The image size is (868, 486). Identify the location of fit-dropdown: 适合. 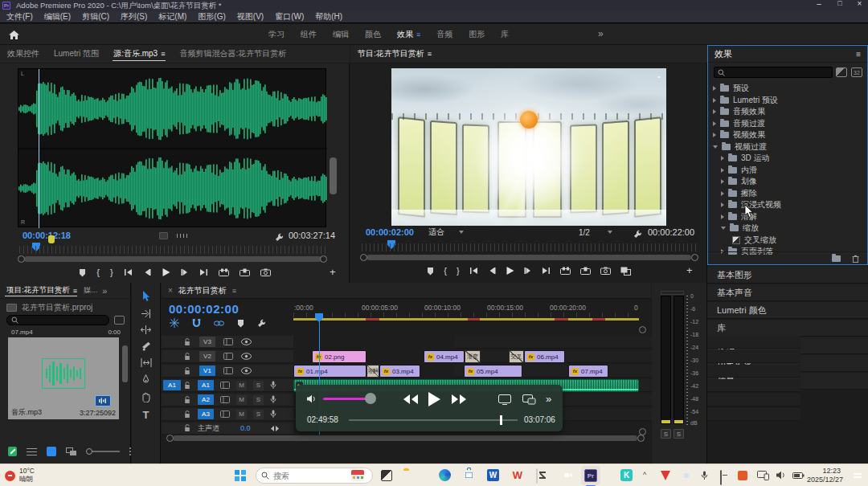
(450, 232).